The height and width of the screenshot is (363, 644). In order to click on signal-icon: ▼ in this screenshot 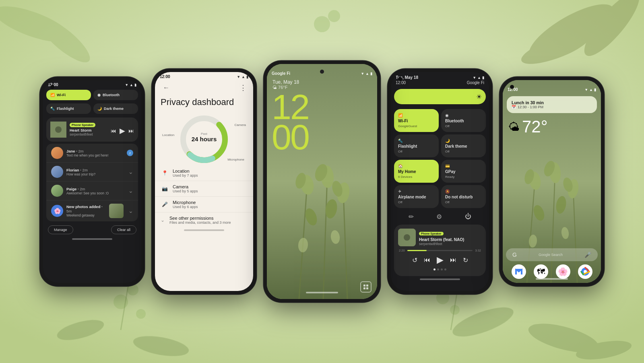, I will do `click(586, 90)`.